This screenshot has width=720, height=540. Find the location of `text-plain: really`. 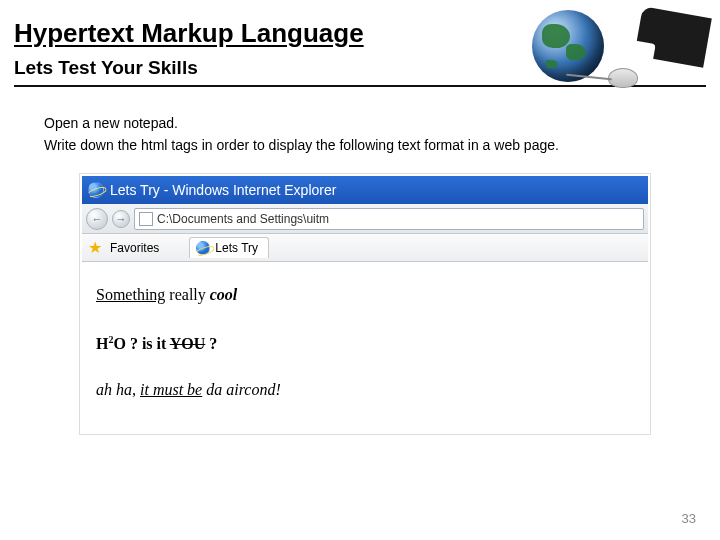

text-plain: really is located at coordinates (187, 294).